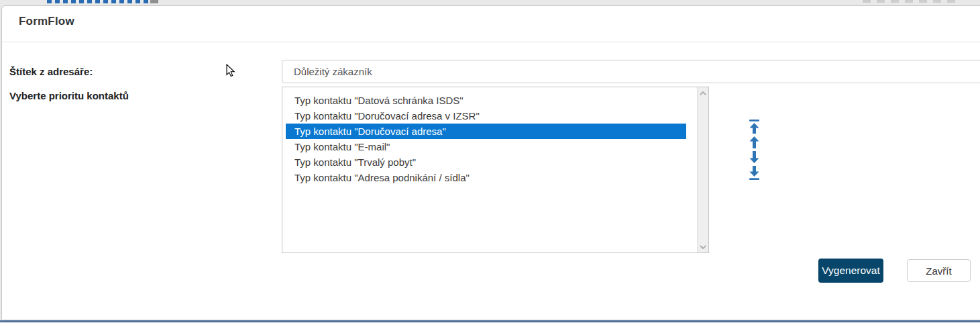 The width and height of the screenshot is (980, 323). Describe the element at coordinates (486, 101) in the screenshot. I see `list-item: Typ kontaktu "Datová schránka ISDS"` at that location.